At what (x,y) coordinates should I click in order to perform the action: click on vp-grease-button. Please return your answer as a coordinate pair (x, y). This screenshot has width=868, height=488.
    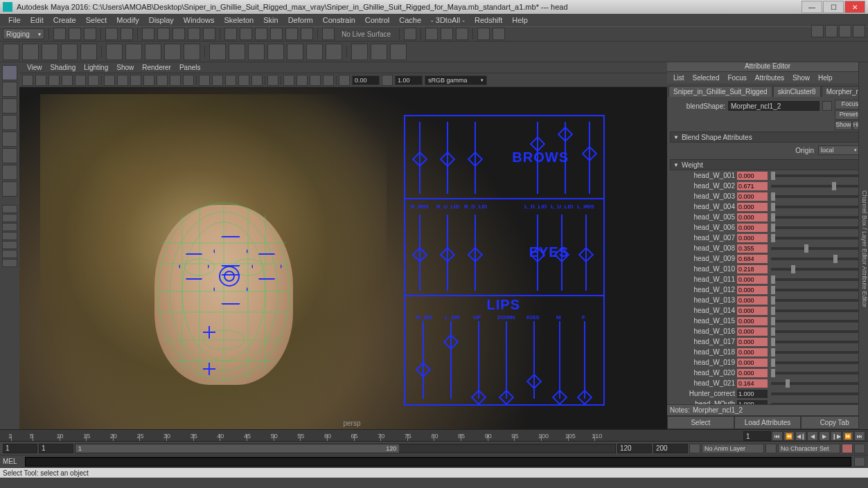
    Looking at the image, I should click on (94, 80).